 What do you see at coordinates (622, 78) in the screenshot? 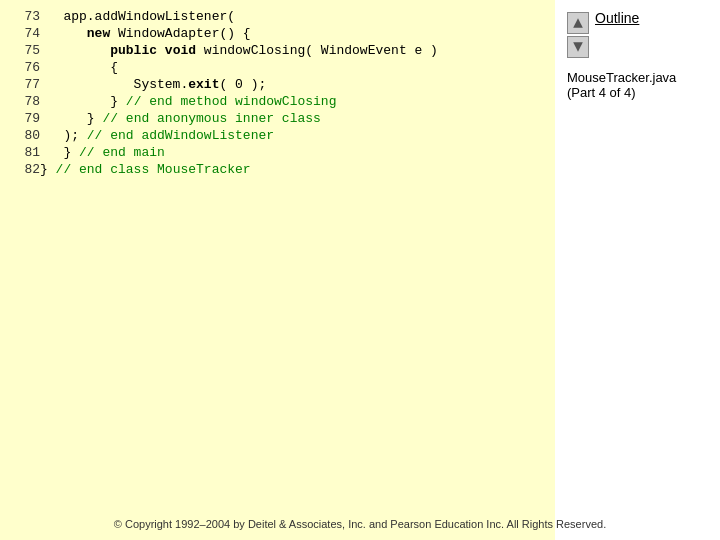
I see `file-name: MouseTracker.java` at bounding box center [622, 78].